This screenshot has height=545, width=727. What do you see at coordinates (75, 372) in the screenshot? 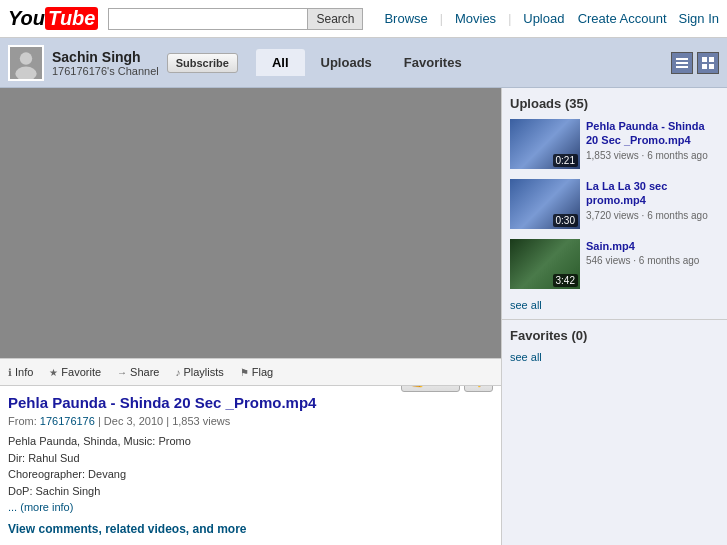
I see `favorite-action: ★ Favorite` at bounding box center [75, 372].